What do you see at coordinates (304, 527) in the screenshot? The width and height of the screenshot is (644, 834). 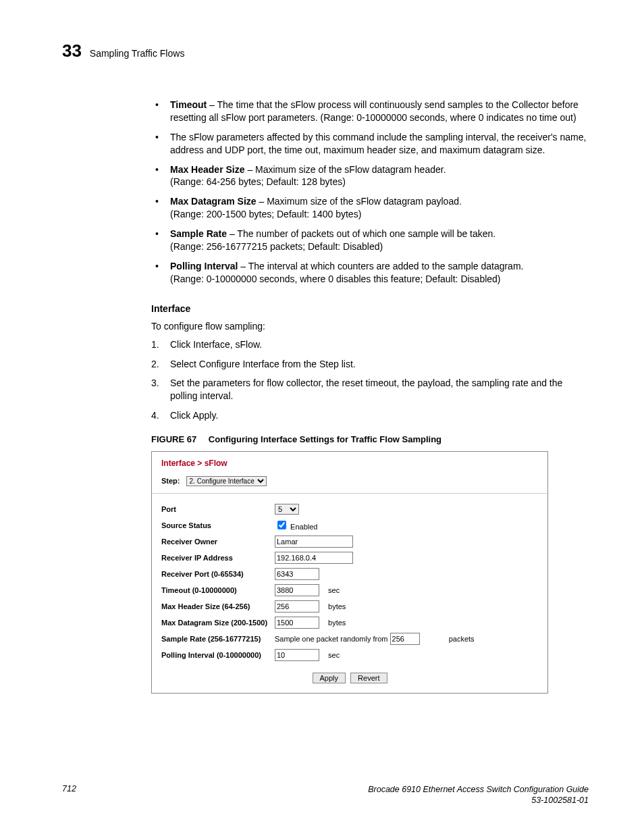 I see `enabled-text: Enabled` at bounding box center [304, 527].